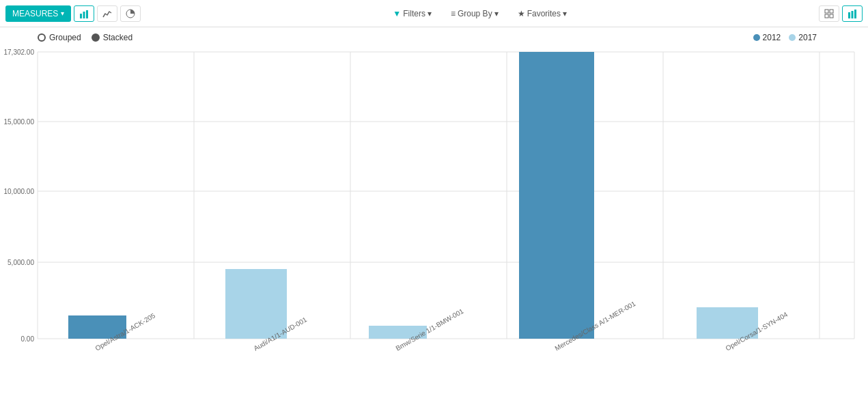 The image size is (868, 394). Describe the element at coordinates (112, 38) in the screenshot. I see `stacked-option: Stacked` at that location.